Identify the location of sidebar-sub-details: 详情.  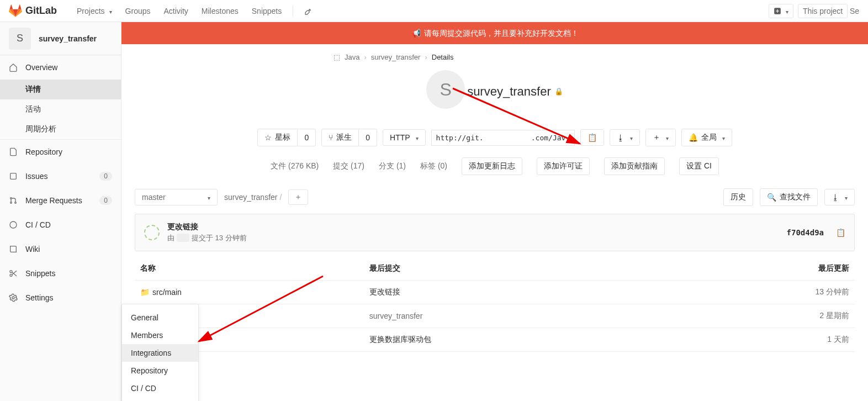
(61, 89).